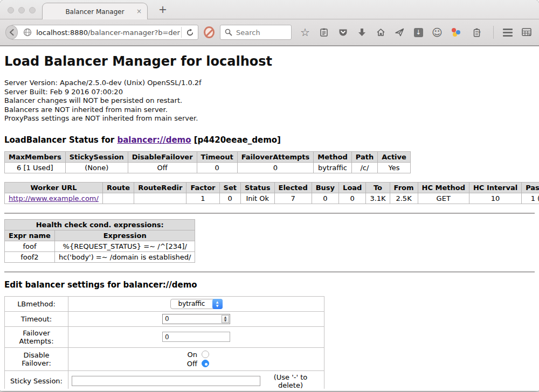  Describe the element at coordinates (105, 32) in the screenshot. I see `url-bar: localhost:8880/balancer-manager?b=demo&n…` at that location.